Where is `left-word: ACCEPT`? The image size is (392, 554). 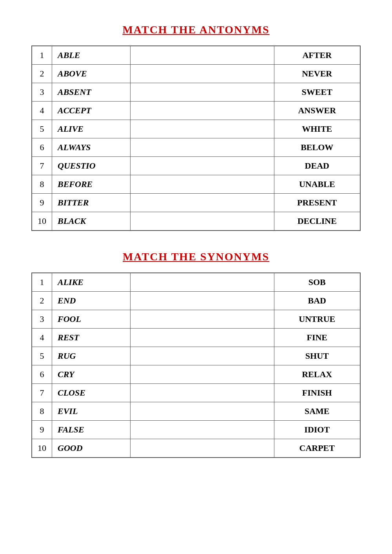
left-word: ACCEPT is located at coordinates (91, 111).